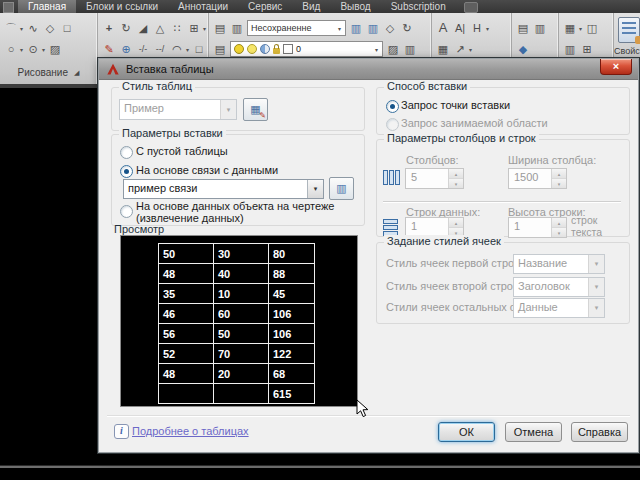 The image size is (640, 480). Describe the element at coordinates (76, 73) in the screenshot. I see `panel-expand-icon: ◢` at that location.